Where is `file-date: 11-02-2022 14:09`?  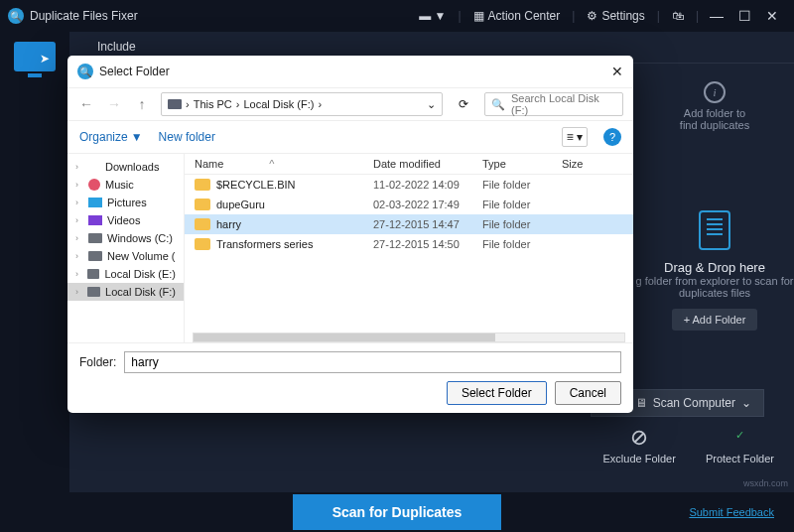 file-date: 11-02-2022 14:09 is located at coordinates (428, 185).